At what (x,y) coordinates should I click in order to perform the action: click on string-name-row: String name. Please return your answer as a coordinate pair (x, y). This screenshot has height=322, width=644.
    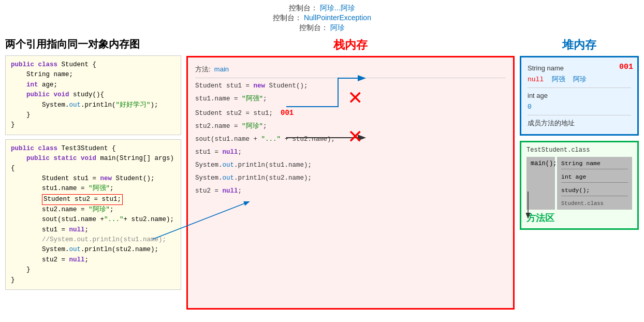
    Looking at the image, I should click on (594, 165).